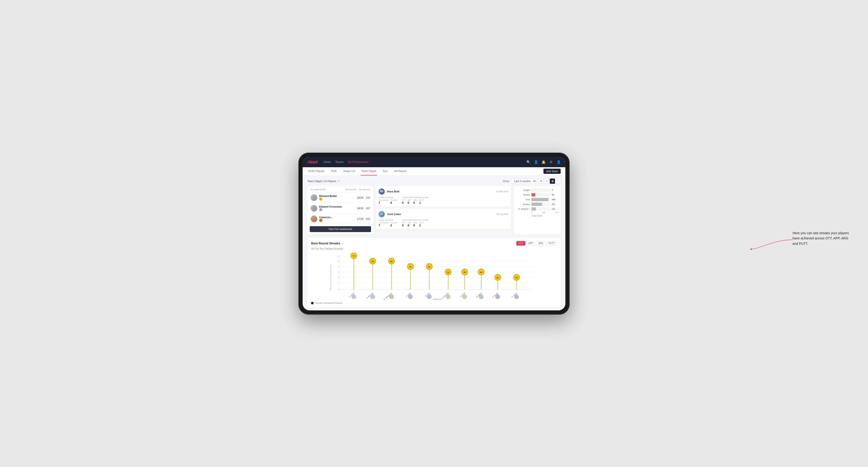 The height and width of the screenshot is (467, 868). What do you see at coordinates (360, 219) in the screenshot?
I see `pb-score-3: 17/20` at bounding box center [360, 219].